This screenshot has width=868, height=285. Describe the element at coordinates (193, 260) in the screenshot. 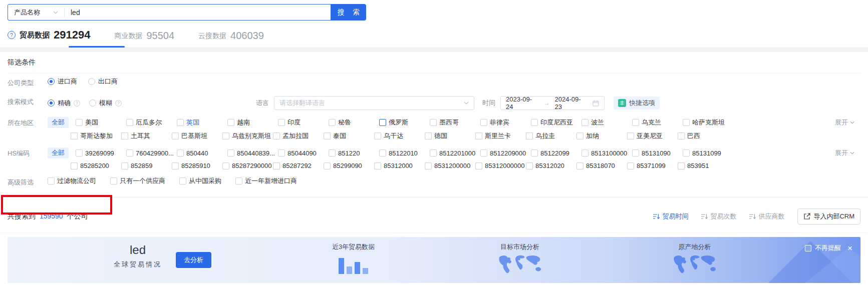

I see `analyze-button: 去分析` at that location.